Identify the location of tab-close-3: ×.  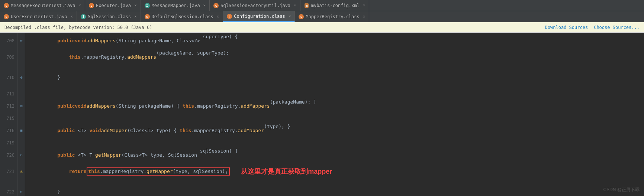
(205, 5).